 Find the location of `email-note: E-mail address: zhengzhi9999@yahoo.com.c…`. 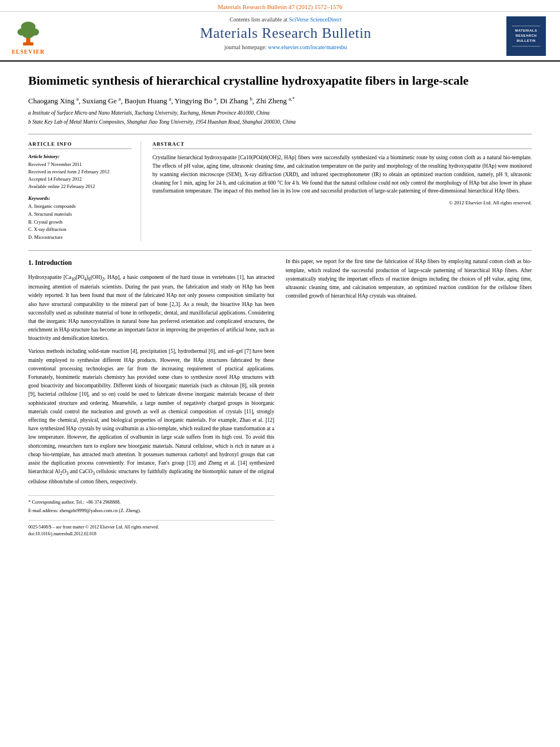

email-note: E-mail address: zhengzhi9999@yahoo.com.c… is located at coordinates (151, 511).